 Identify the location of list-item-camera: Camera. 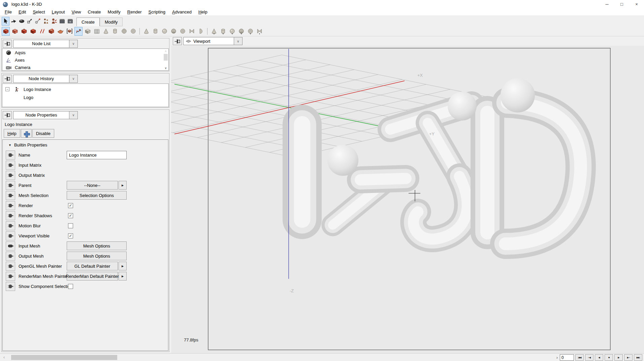
(86, 67).